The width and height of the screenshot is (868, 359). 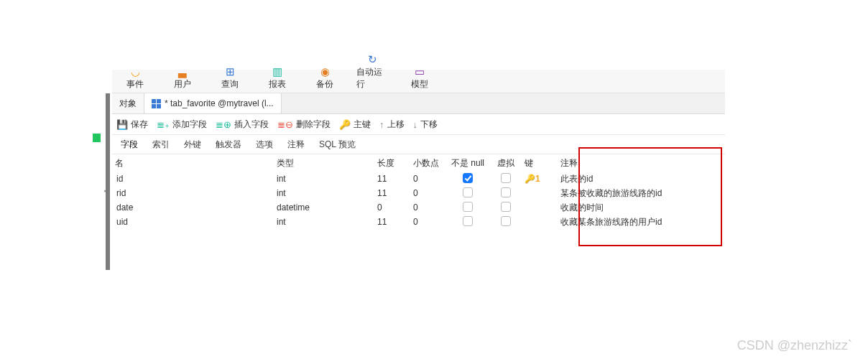 What do you see at coordinates (193, 145) in the screenshot?
I see `sub-tab: 外键` at bounding box center [193, 145].